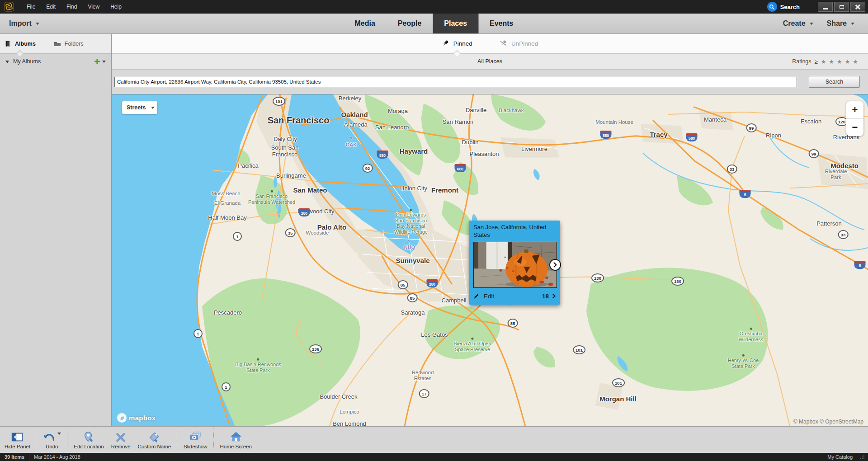  Describe the element at coordinates (490, 82) in the screenshot. I see `location-search-bar: Search` at that location.